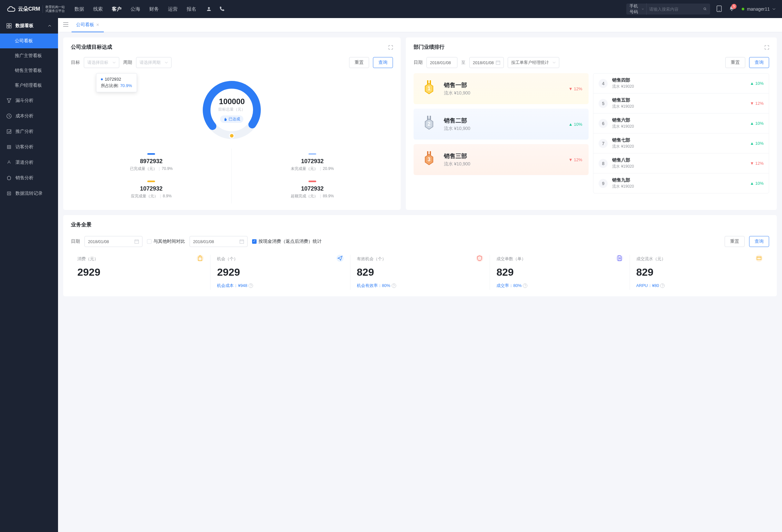 The height and width of the screenshot is (532, 782). Describe the element at coordinates (534, 63) in the screenshot. I see `stats-by-select: 按工单客户经理统计` at that location.